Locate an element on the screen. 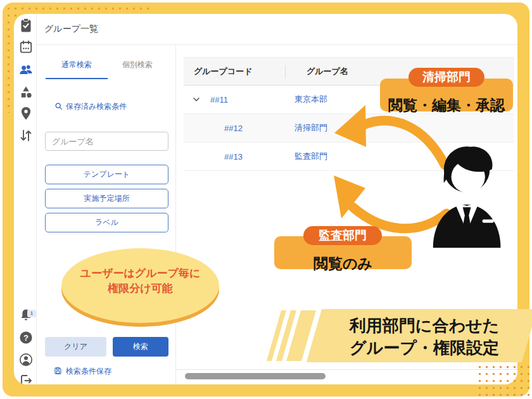 The height and width of the screenshot is (399, 532). group-name-link: 清掃部門 is located at coordinates (311, 128).